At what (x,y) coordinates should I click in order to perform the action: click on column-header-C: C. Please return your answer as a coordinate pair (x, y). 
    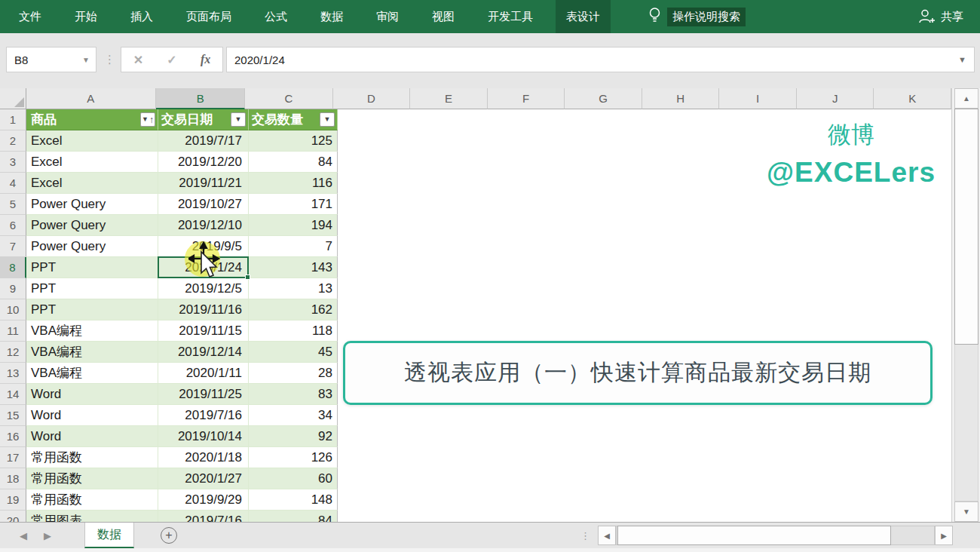
    Looking at the image, I should click on (289, 99).